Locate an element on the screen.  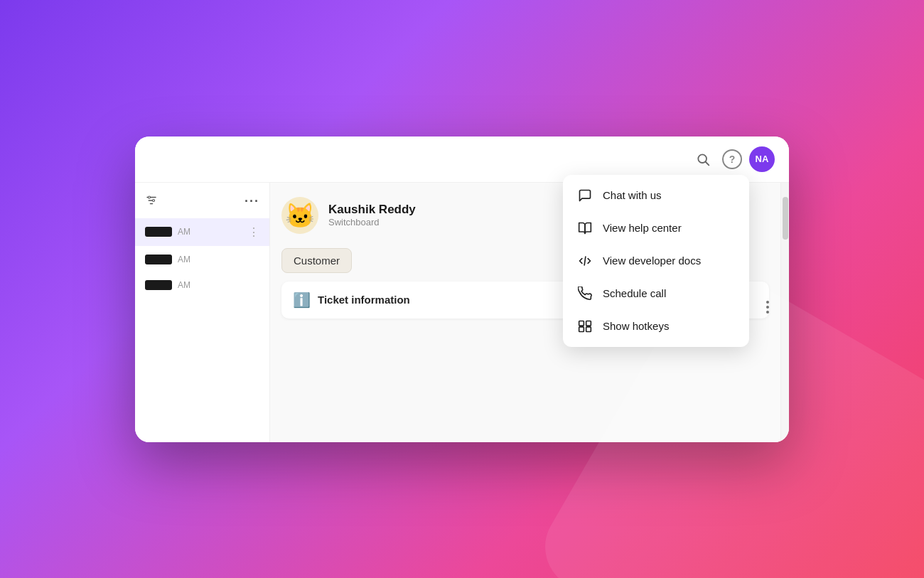
book-icon is located at coordinates (585, 228).